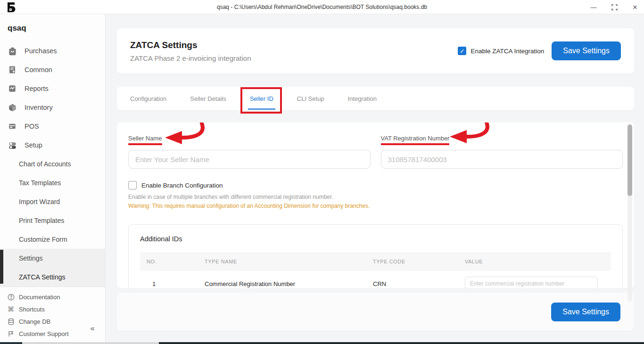 The image size is (644, 344). Describe the element at coordinates (594, 7) in the screenshot. I see `minimize-button: —` at that location.